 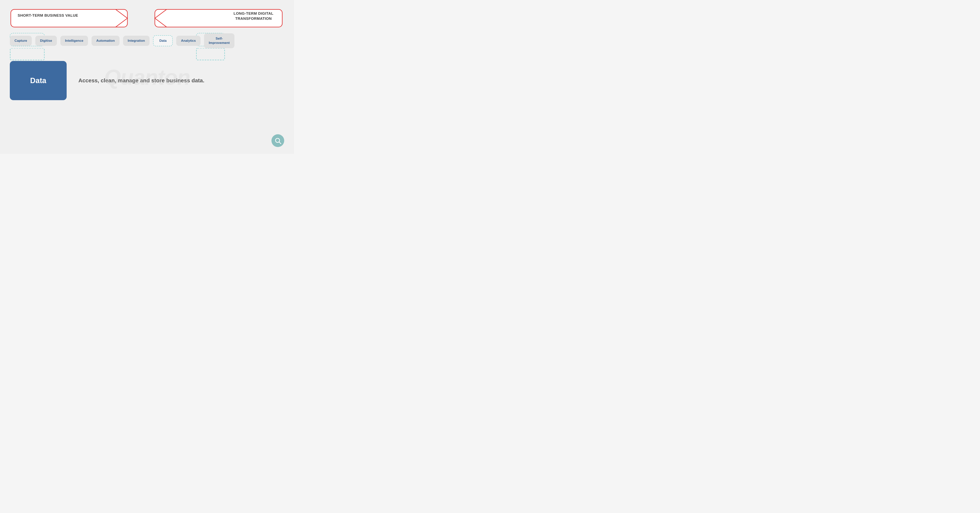 I want to click on connector-svg, so click(x=147, y=56).